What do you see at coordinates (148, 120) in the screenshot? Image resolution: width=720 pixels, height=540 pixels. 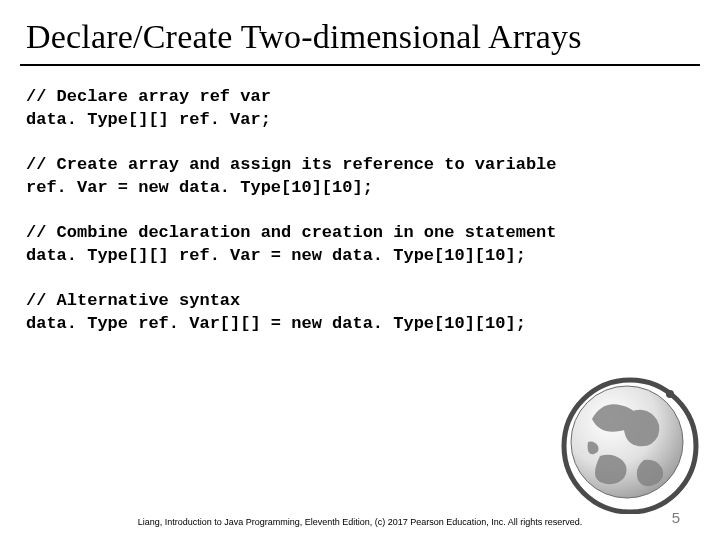 I see `code-line: data. Type[][] ref. Var;` at bounding box center [148, 120].